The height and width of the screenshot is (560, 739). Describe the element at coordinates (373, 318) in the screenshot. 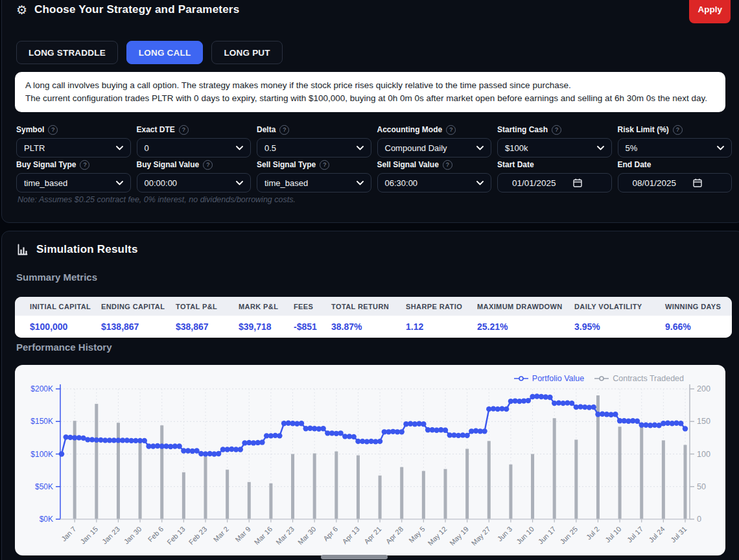

I see `summary-metrics-table: INITIAL CAPITAL ENDING CAPITAL TOTAL P&L…` at that location.